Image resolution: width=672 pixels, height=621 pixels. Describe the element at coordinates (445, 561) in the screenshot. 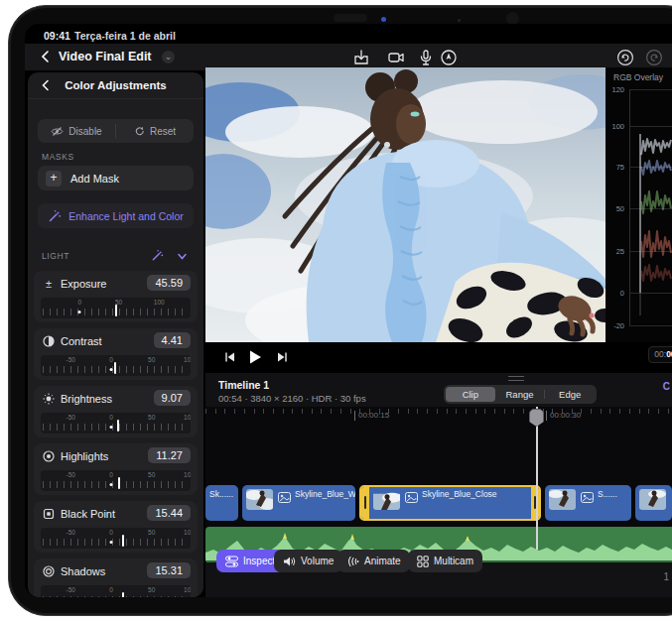

I see `multicam-button: Multicam` at that location.